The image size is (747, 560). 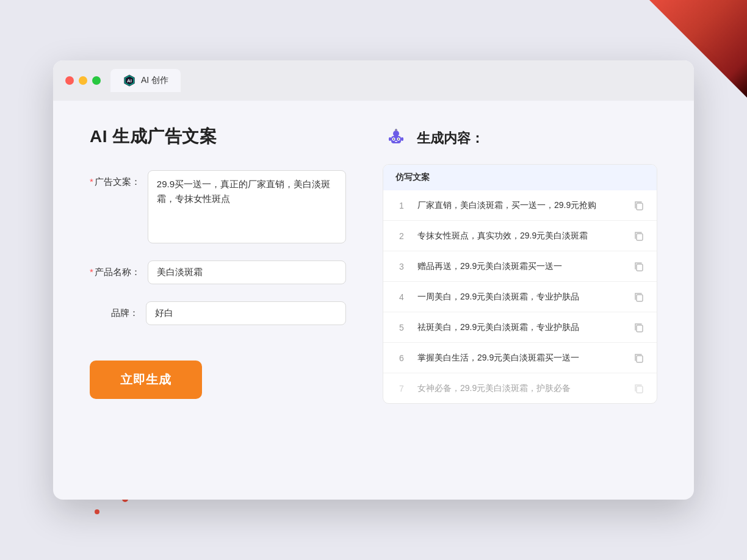 I want to click on title-bar: AI AI 创作, so click(x=374, y=81).